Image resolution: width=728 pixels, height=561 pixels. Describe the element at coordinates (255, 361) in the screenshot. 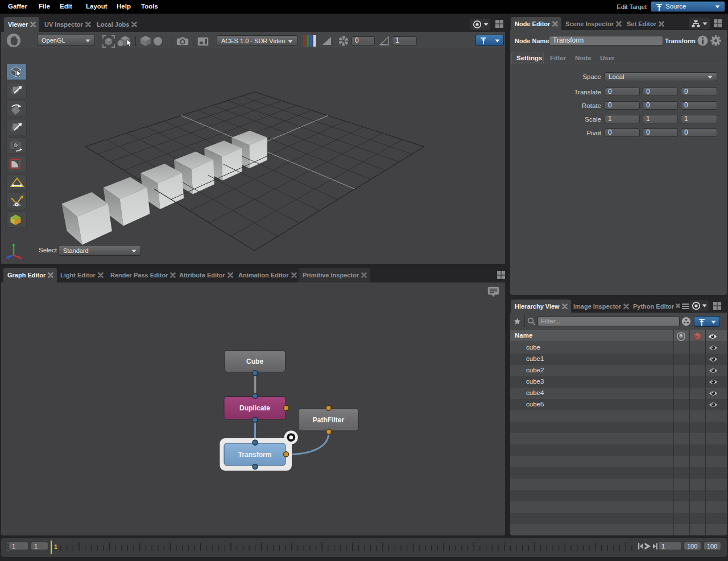

I see `svg-text: Cube` at that location.